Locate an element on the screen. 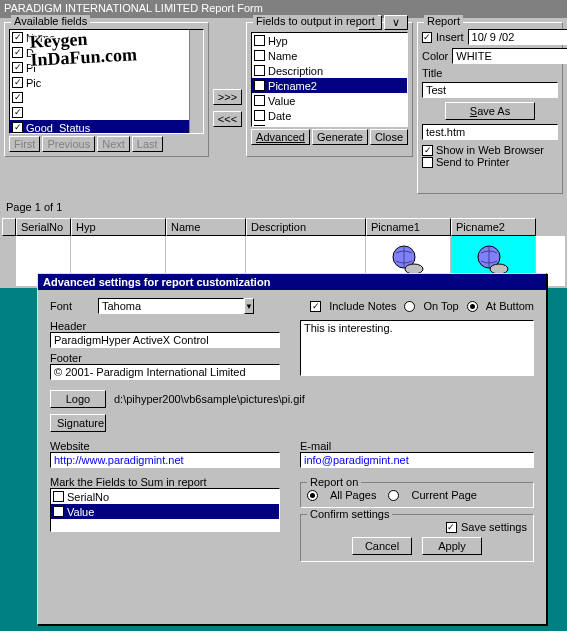  confirm-settings-group: Confirm settings Save settings Cancel Ap… is located at coordinates (417, 538).